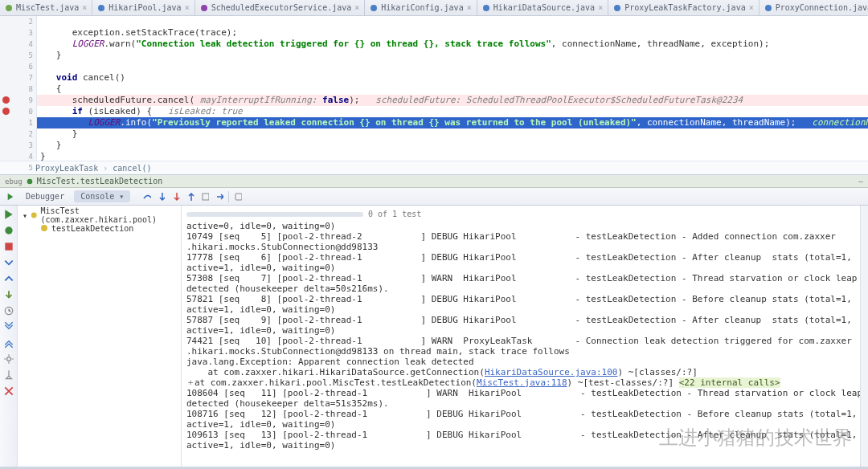 The height and width of the screenshot is (469, 868). I want to click on gutter: 2 3 4 5 6 7 8 9 0 1 2 3 4 5, so click(18, 88).